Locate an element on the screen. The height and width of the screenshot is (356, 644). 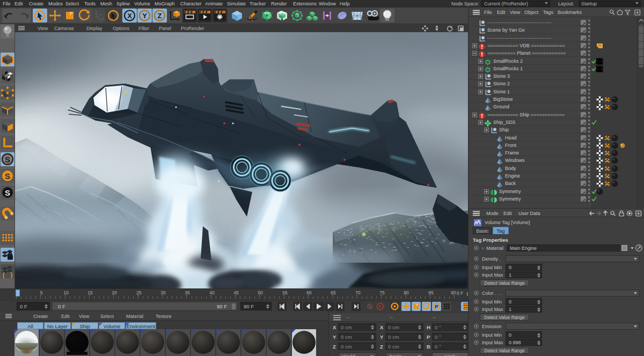
svg-text: Y is located at coordinates (145, 16).